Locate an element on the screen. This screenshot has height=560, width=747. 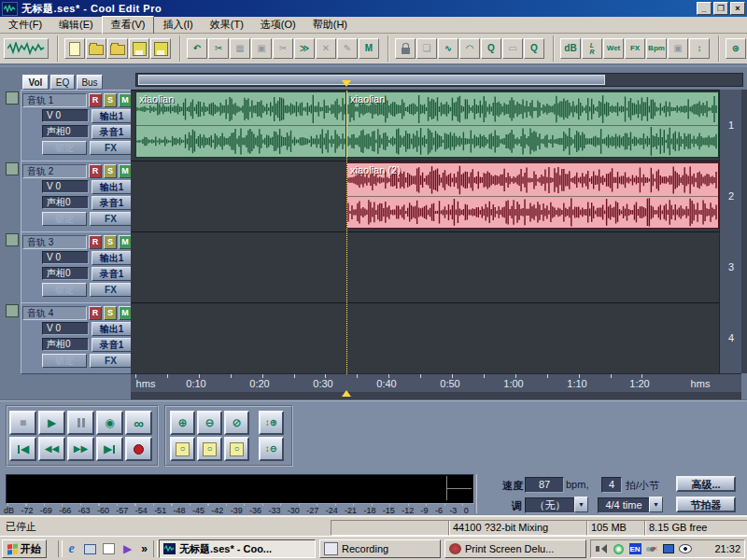
clip-indicator is located at coordinates (459, 488).